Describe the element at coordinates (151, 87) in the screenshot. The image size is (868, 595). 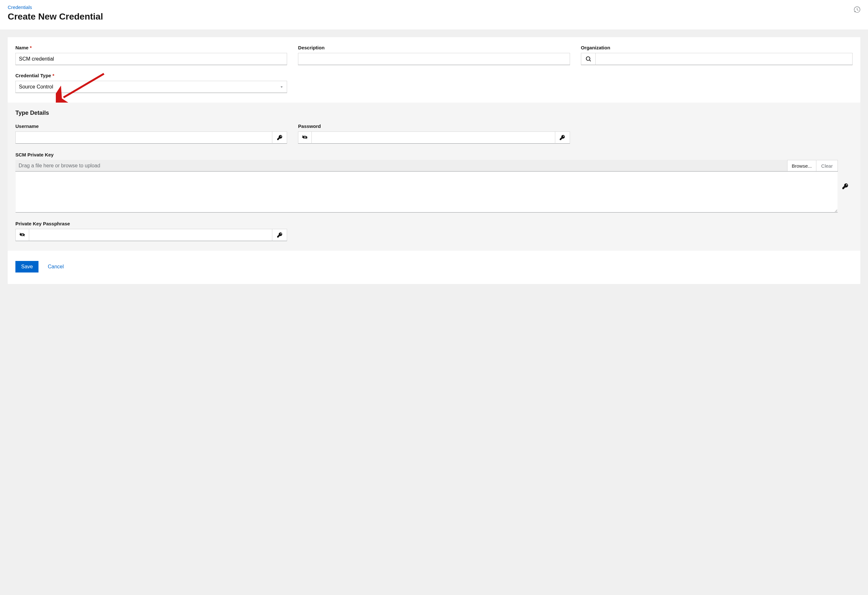
I see `credential-type-select: Source Control` at that location.